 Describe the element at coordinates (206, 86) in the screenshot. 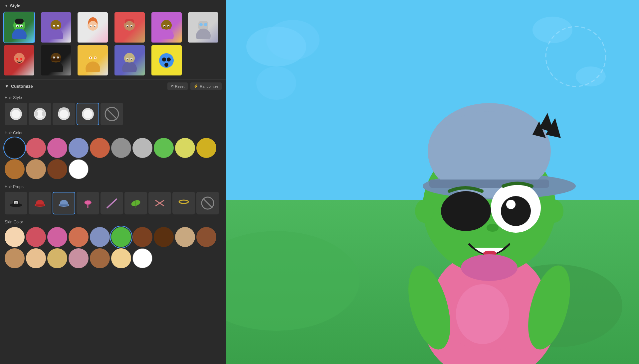

I see `randomize-button: ⚡ Randomize` at that location.